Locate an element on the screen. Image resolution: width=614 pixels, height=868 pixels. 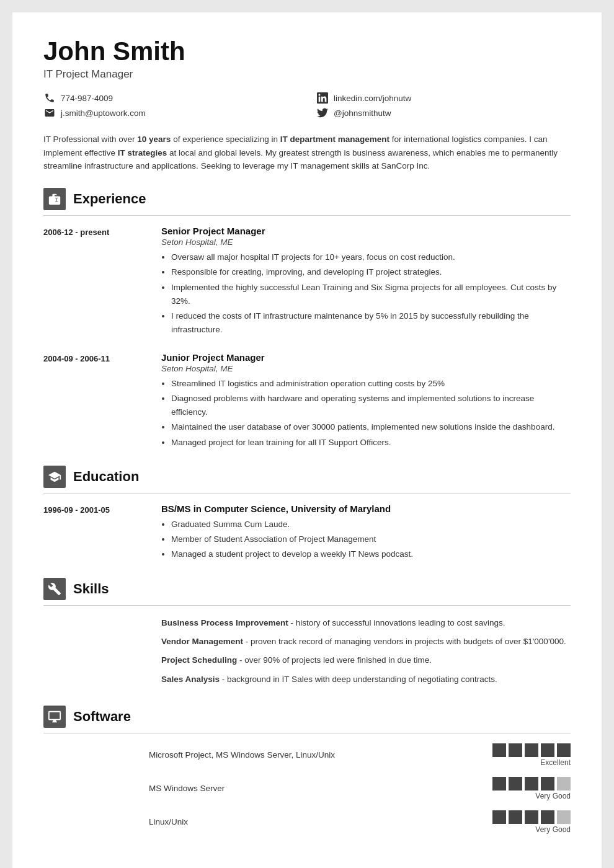
edu-degree-1: BS/MS in Computer Science, University of… is located at coordinates (366, 508).